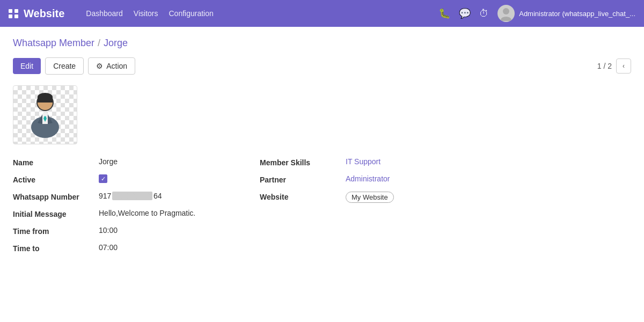 This screenshot has width=644, height=322. I want to click on field-member-skills: Member Skills IT Support, so click(367, 162).